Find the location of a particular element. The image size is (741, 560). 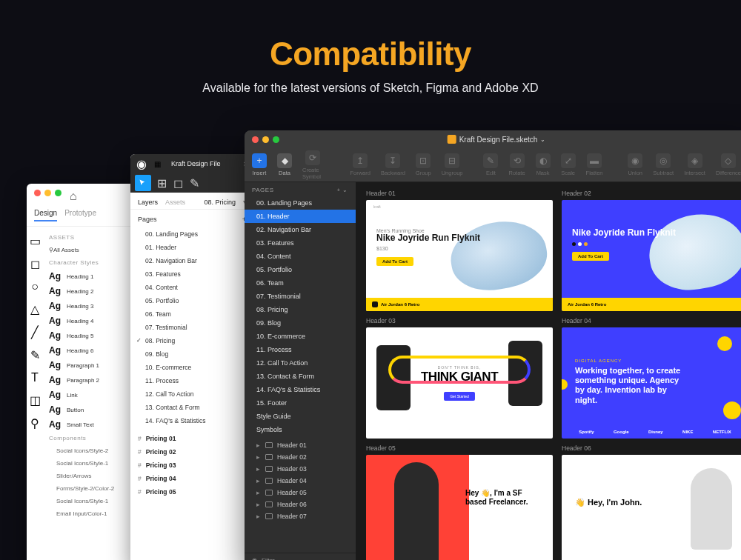

page-item: 12. Call To Action is located at coordinates (192, 394).